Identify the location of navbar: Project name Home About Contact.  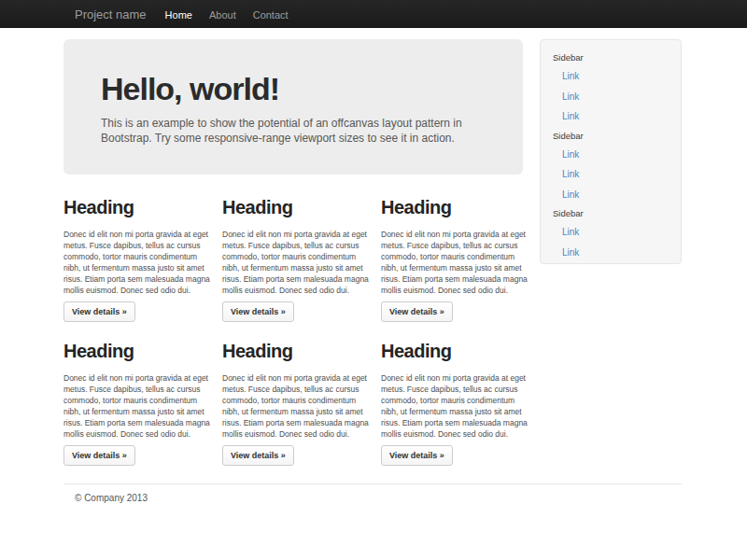
(374, 14).